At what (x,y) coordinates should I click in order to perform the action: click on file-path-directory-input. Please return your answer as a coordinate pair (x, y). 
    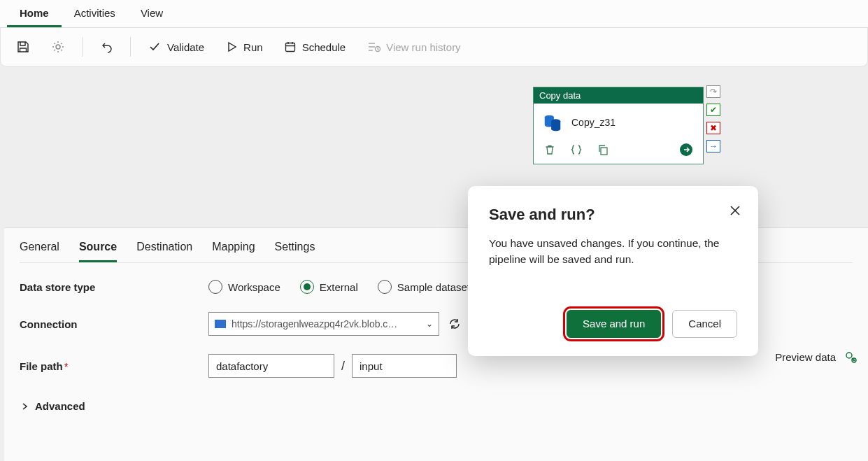
    Looking at the image, I should click on (404, 366).